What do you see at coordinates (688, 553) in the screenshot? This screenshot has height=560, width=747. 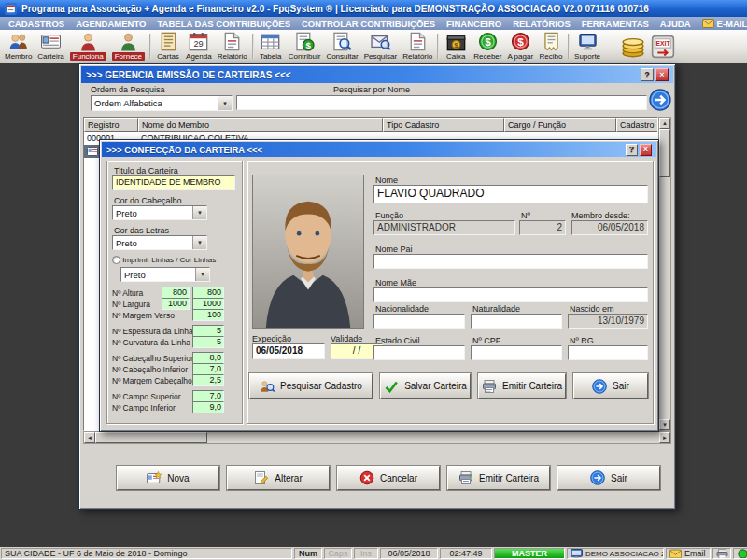 I see `status-email: Email` at bounding box center [688, 553].